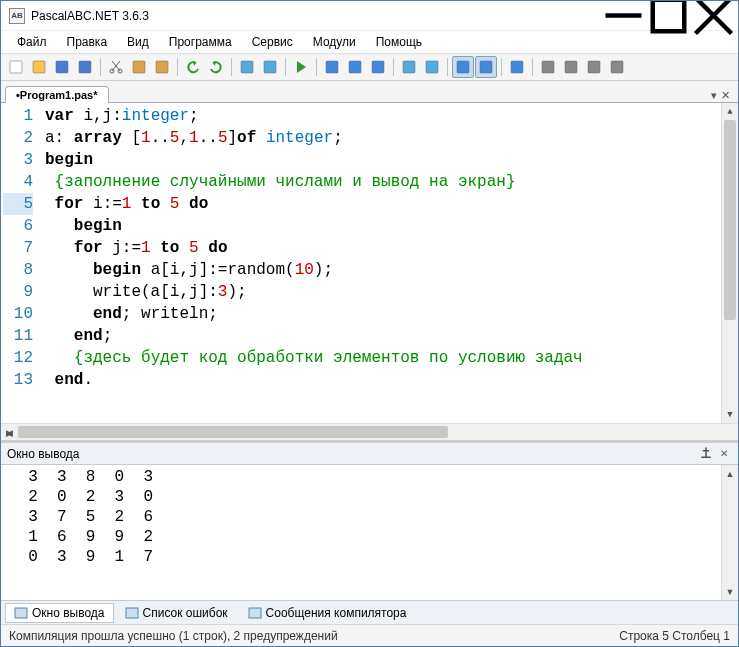  What do you see at coordinates (617, 67) in the screenshot?
I see `help4-icon` at bounding box center [617, 67].